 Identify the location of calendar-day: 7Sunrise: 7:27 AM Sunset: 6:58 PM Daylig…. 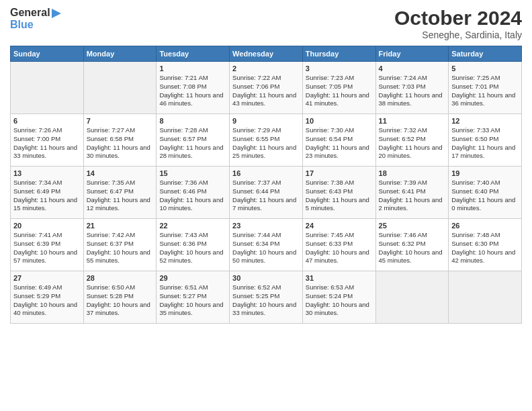
(120, 140).